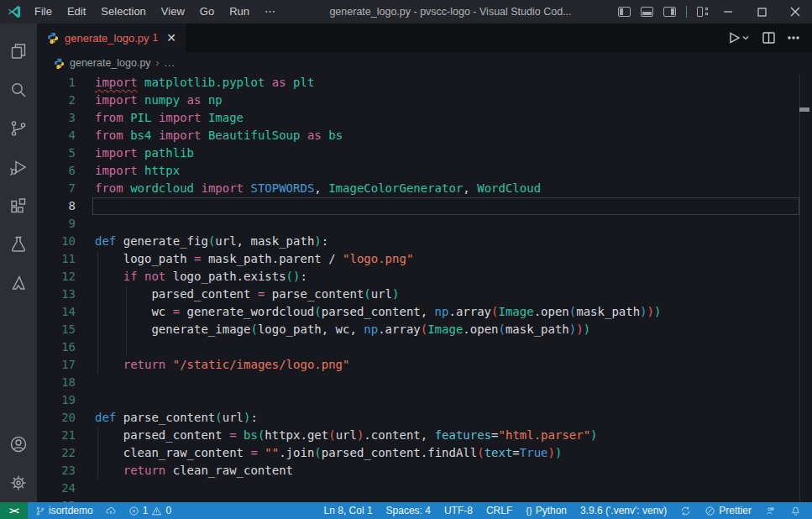  I want to click on line-number: 18, so click(65, 383).